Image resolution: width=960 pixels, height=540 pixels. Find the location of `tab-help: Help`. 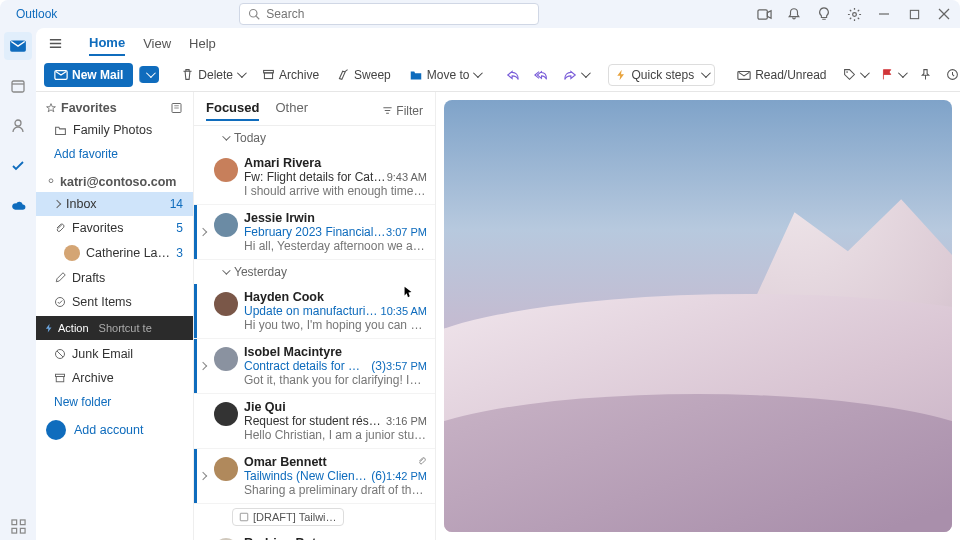

tab-help: Help is located at coordinates (202, 44).